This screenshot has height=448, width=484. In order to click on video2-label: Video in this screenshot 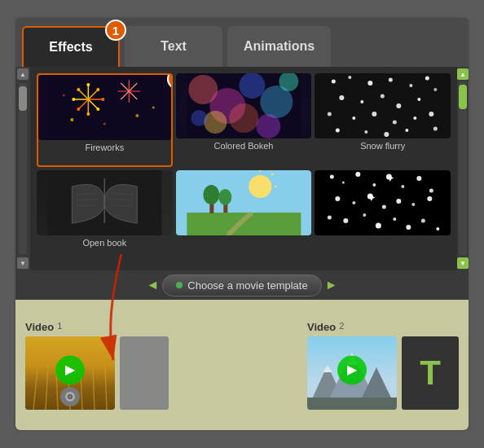, I will do `click(321, 327)`.